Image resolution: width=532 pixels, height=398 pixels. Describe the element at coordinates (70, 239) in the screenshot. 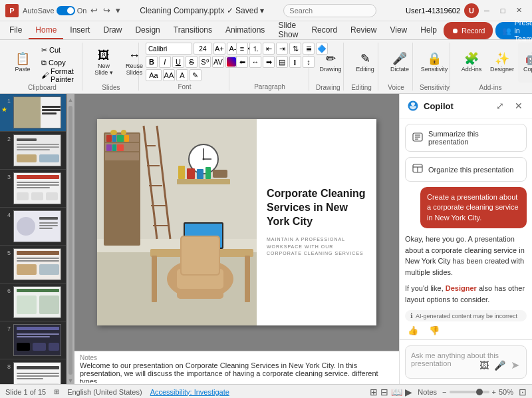

I see `slide-panel-scrollbar: ▲ ▼` at that location.